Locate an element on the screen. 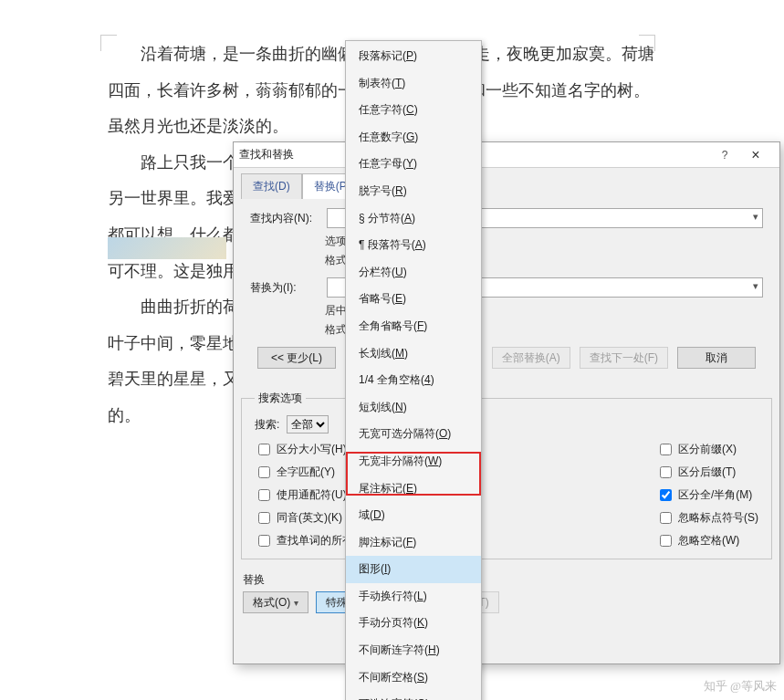 Image resolution: width=784 pixels, height=700 pixels. highlight-box is located at coordinates (413, 474).